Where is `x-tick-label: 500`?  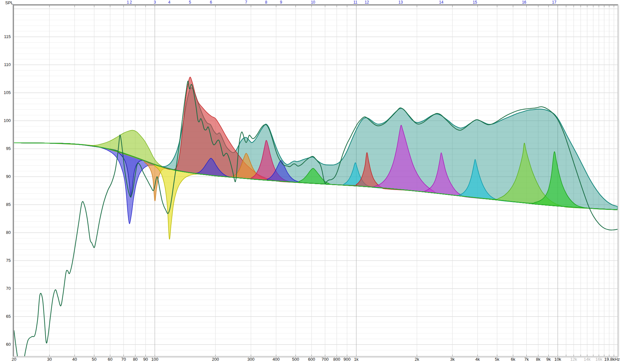
x-tick-label: 500 is located at coordinates (296, 359).